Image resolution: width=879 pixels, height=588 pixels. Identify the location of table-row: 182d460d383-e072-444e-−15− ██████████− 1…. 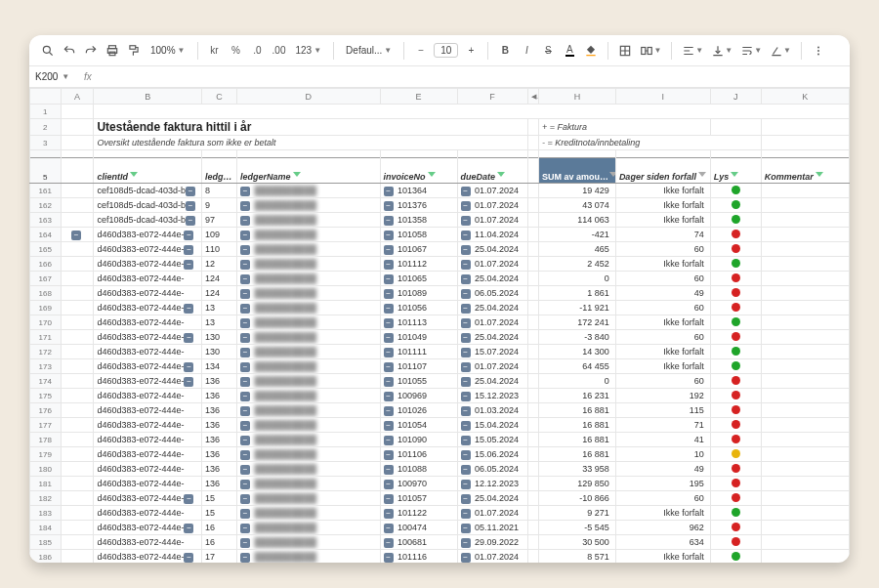
(440, 498).